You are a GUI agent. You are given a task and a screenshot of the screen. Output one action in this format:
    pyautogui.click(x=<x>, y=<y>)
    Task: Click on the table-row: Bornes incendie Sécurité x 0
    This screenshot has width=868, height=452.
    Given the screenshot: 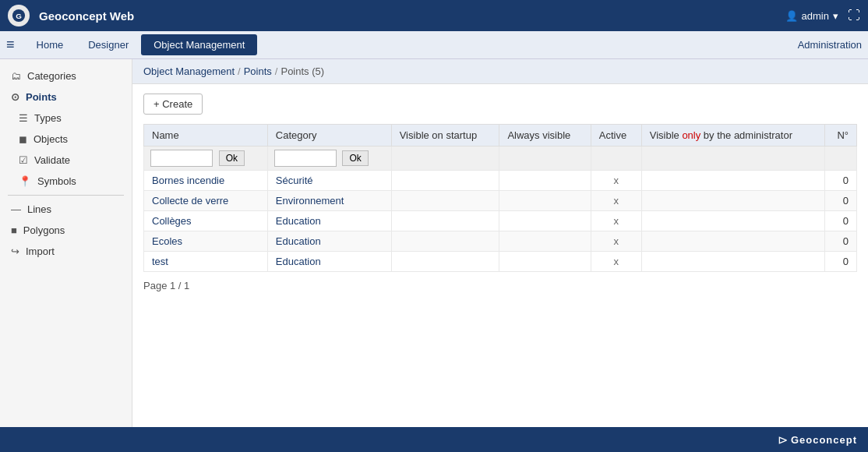 What is the action you would take?
    pyautogui.click(x=500, y=181)
    